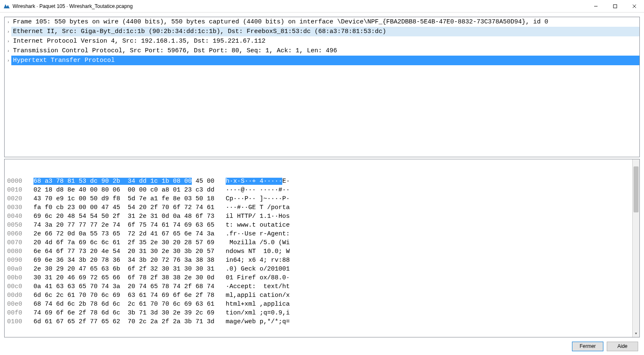 This screenshot has width=644, height=355. I want to click on hex-line: 0010 02 18 d8 8e 40 00 80 06 00 00 c0 a8…, so click(322, 190).